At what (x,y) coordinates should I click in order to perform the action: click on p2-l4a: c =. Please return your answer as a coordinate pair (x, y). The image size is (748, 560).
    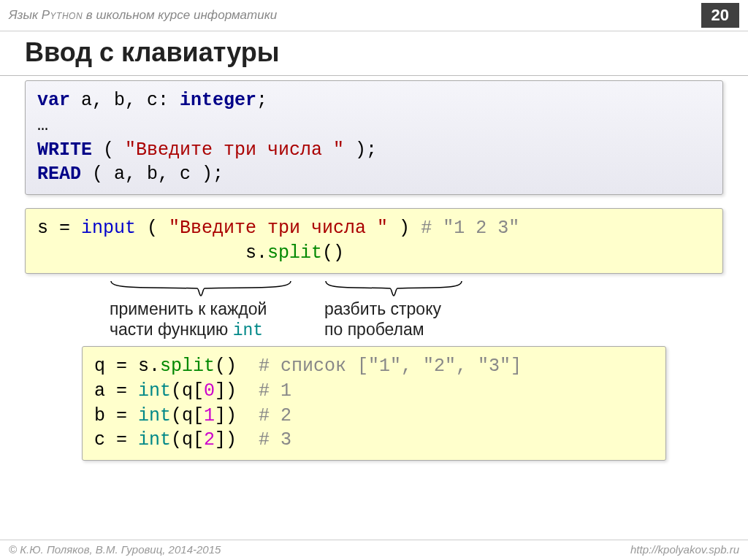
    Looking at the image, I should click on (116, 440).